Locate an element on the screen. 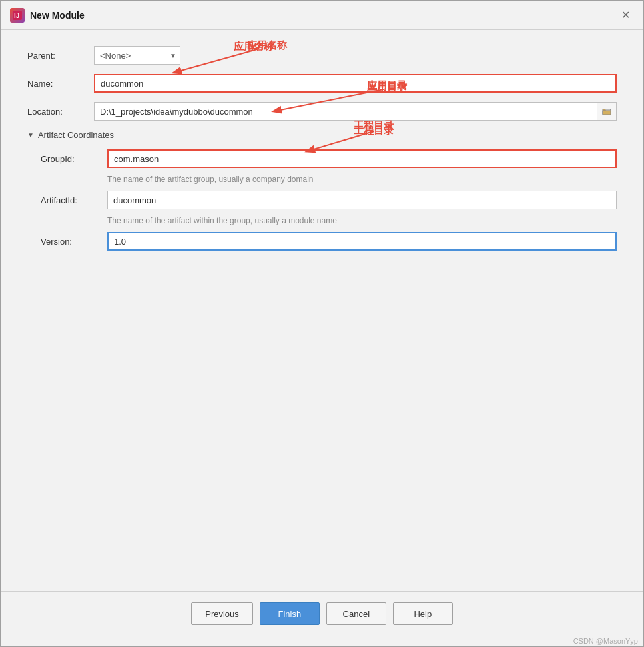 Image resolution: width=644 pixels, height=647 pixels. help-label: Help is located at coordinates (422, 614).